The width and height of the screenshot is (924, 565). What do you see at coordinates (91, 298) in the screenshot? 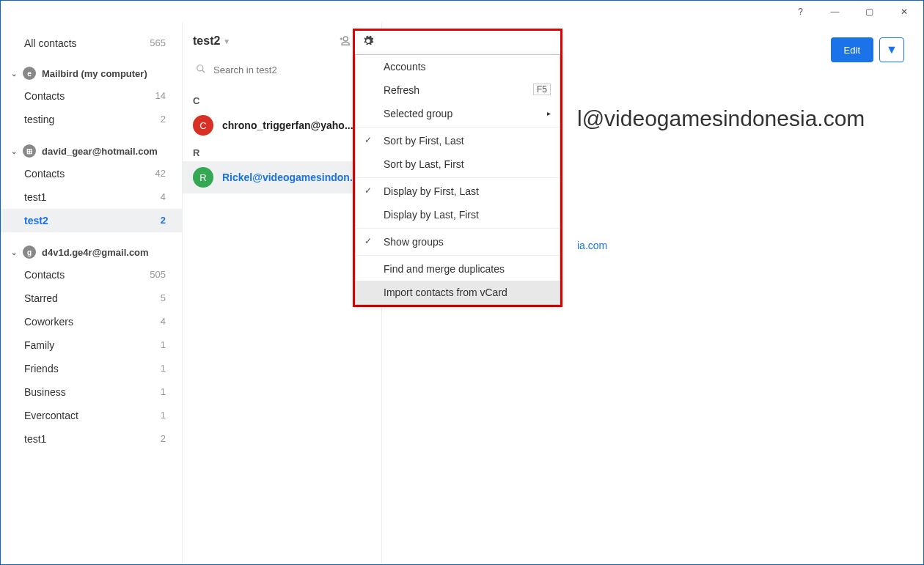
I see `sidebar-item: Starred5` at bounding box center [91, 298].